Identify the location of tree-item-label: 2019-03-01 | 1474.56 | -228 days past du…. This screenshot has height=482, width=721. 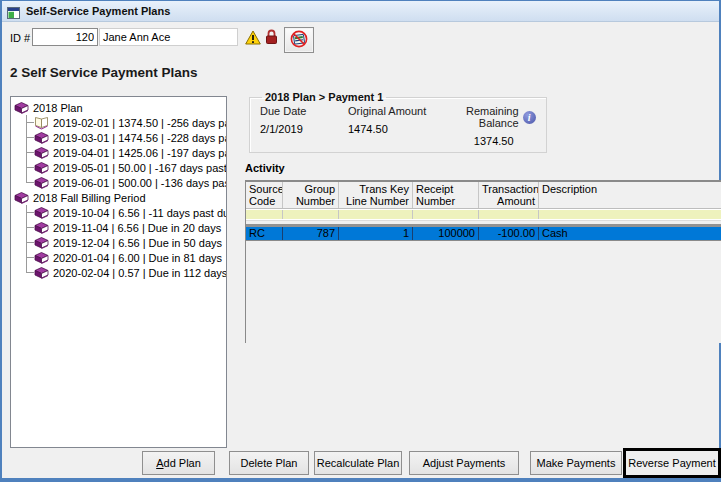
(140, 138).